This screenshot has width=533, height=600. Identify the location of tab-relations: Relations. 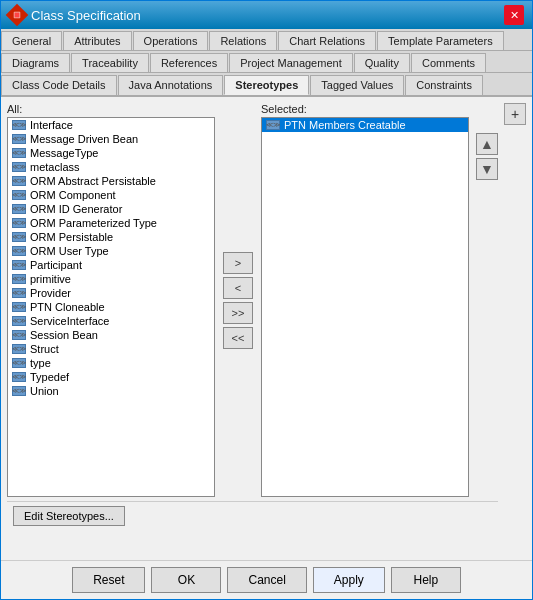
(243, 40).